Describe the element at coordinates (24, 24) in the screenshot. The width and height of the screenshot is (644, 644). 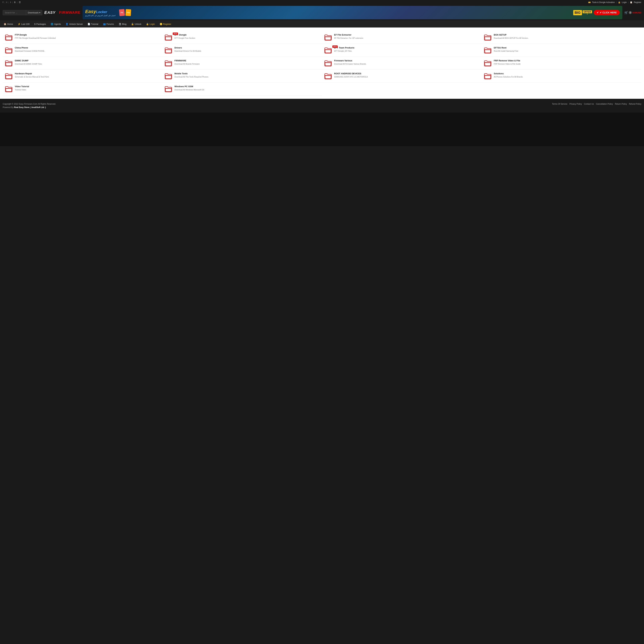
I see `nav-last100: ⚡ Last 100` at that location.